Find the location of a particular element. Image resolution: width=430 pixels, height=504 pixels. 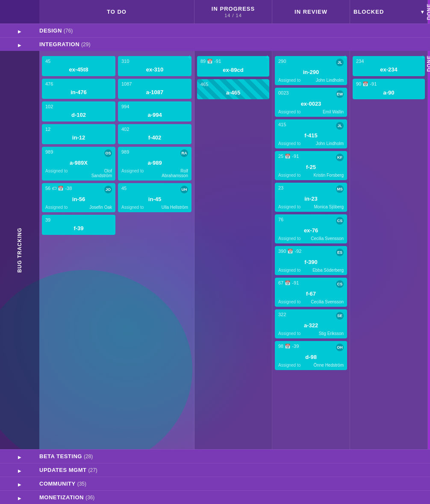

card-title: a-322 is located at coordinates (311, 325).